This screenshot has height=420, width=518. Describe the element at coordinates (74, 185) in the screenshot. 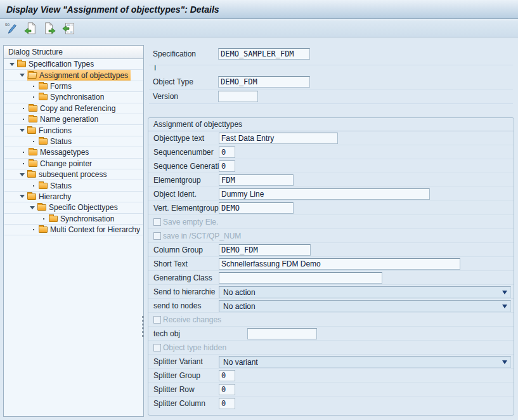

I see `tree-item-status-subsequent: Status` at that location.